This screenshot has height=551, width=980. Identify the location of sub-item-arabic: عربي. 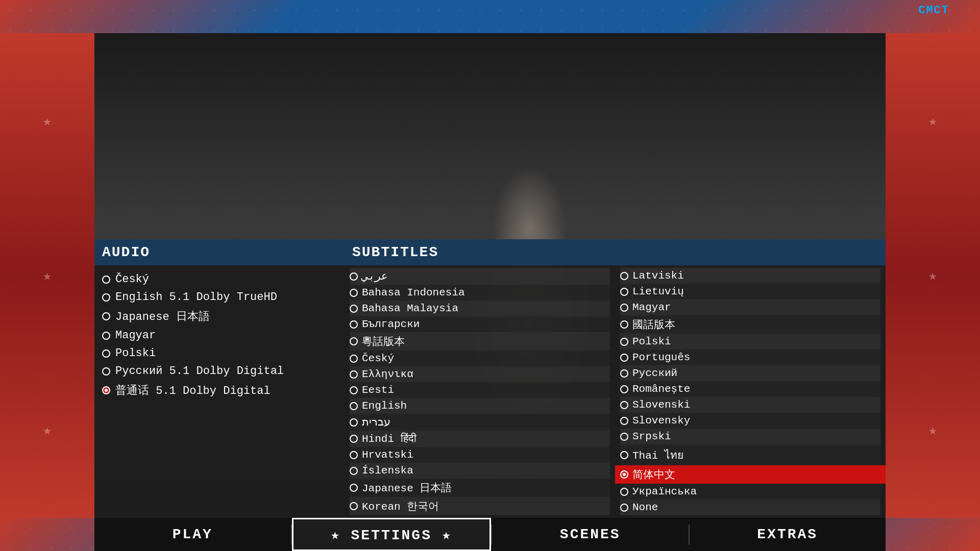
(480, 277).